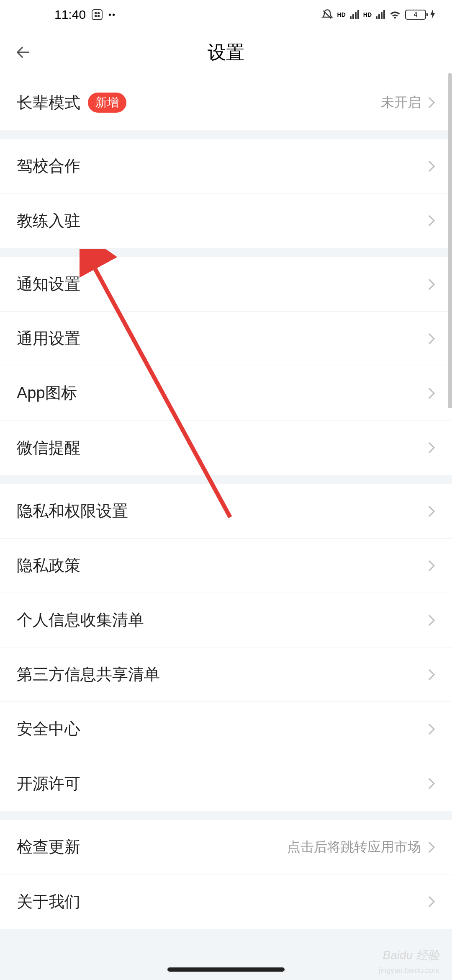 Image resolution: width=452 pixels, height=980 pixels. Describe the element at coordinates (226, 874) in the screenshot. I see `section-about: 检查更新 点击后将跳转应用市场 关于我们` at that location.